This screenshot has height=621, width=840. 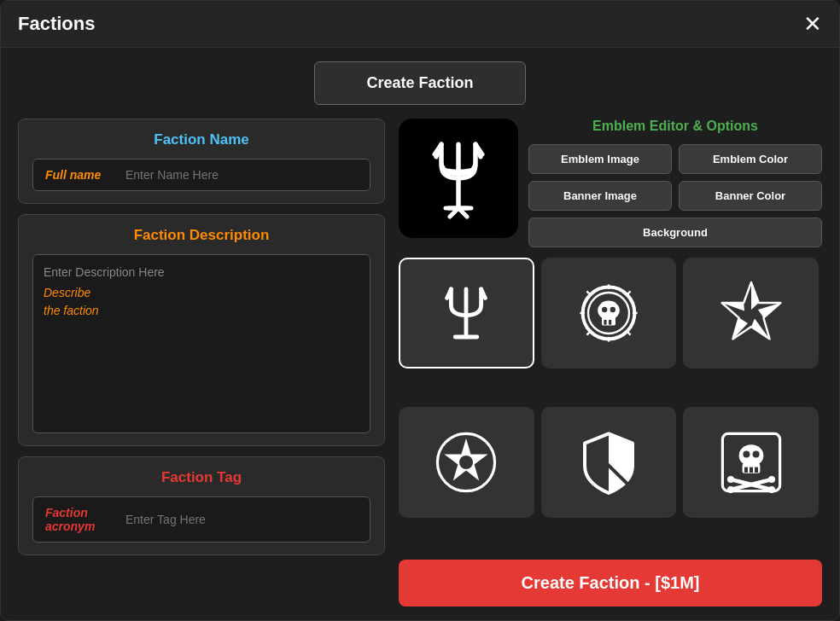 I want to click on ctrl-row-1: Emblem Image Emblem Color, so click(x=675, y=159).